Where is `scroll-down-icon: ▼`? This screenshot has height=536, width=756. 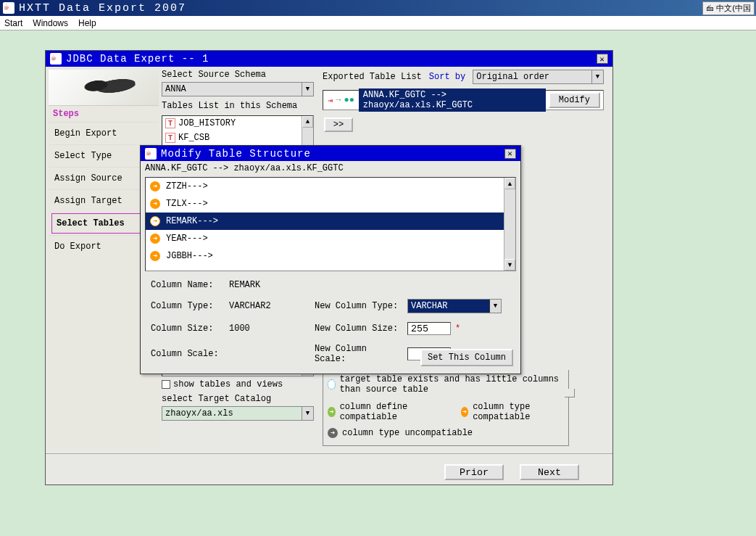 scroll-down-icon: ▼ is located at coordinates (510, 265).